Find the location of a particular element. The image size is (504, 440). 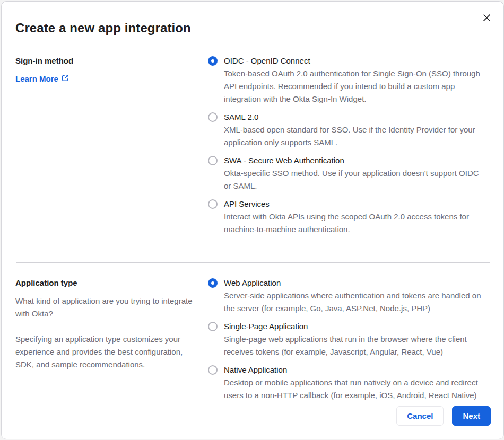

radio-option-single-page-application: Single-Page Application Single-page web … is located at coordinates (345, 339).